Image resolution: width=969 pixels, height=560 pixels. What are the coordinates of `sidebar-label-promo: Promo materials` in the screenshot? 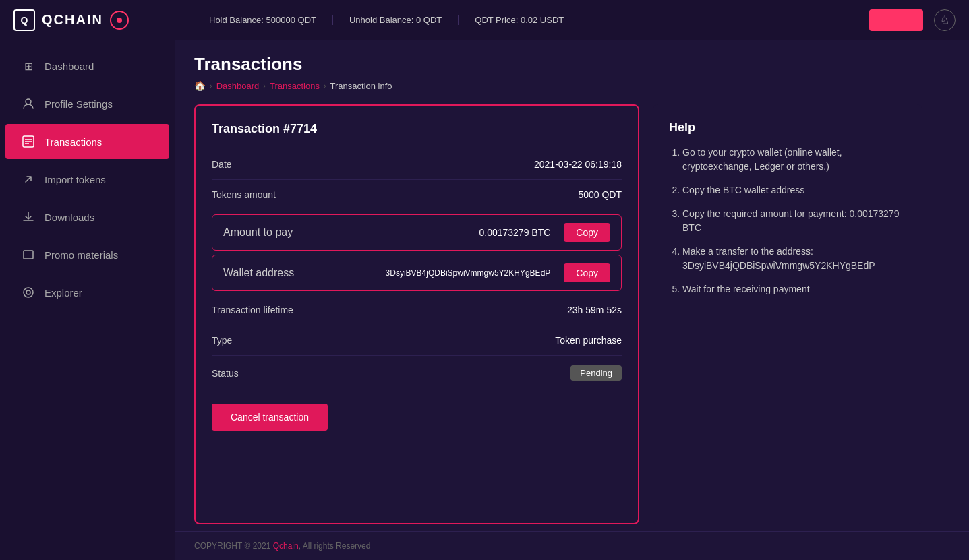 It's located at (81, 255).